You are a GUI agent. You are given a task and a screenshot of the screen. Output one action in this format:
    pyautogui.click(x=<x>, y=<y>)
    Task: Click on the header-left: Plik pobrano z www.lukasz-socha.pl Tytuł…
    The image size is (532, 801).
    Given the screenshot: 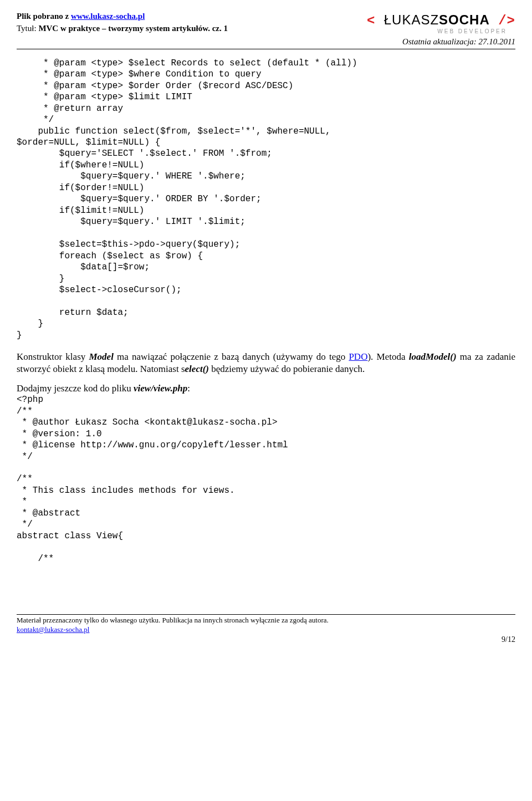 What is the action you would take?
    pyautogui.click(x=122, y=22)
    